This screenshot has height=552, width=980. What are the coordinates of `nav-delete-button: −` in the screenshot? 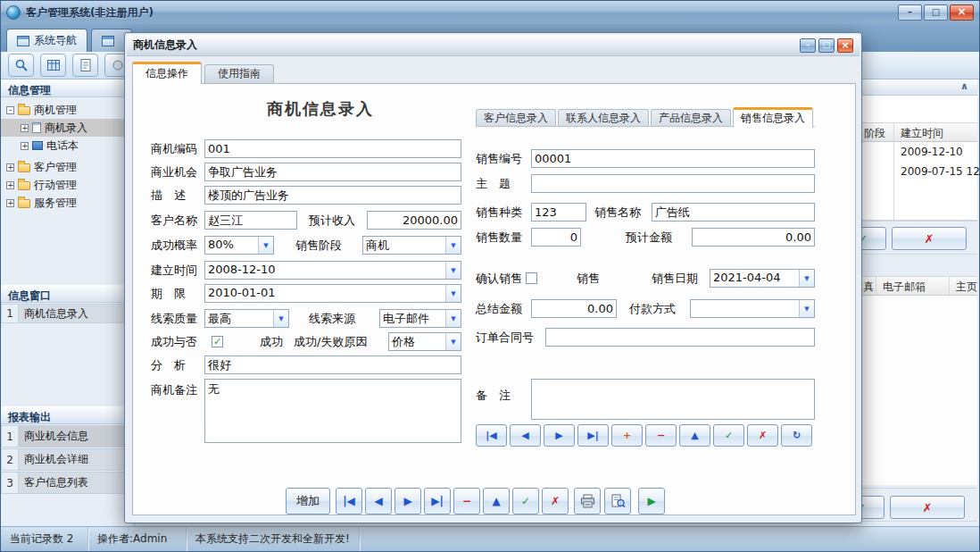 It's located at (660, 436).